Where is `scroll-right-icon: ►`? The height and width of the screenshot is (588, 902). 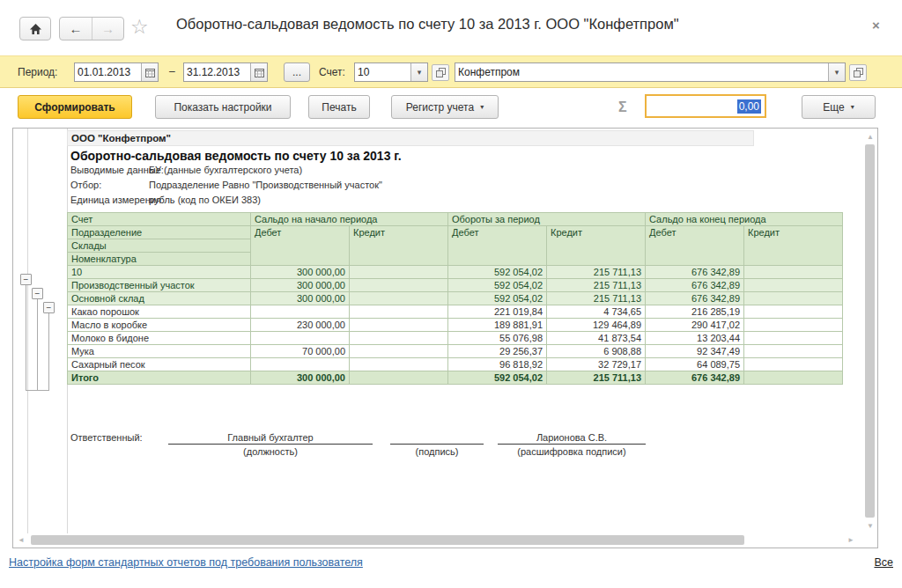
scroll-right-icon: ► is located at coordinates (851, 540).